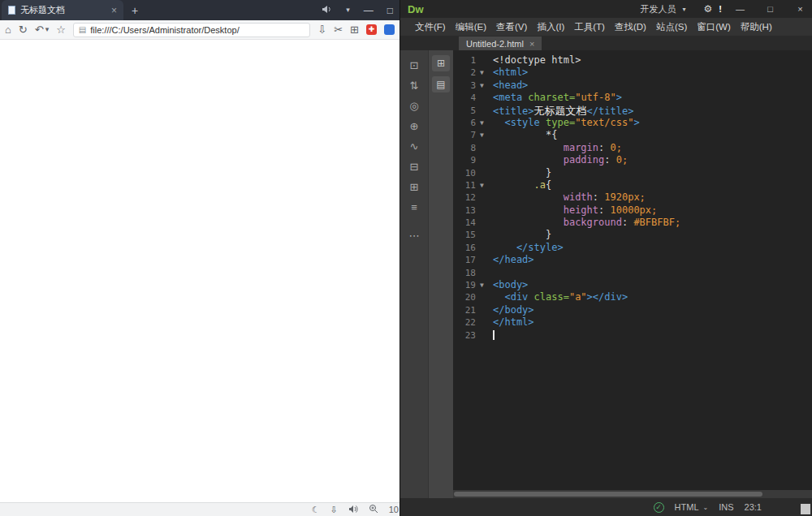 This screenshot has height=516, width=812. What do you see at coordinates (633, 185) in the screenshot?
I see `code-line: 11▼.a{` at bounding box center [633, 185].